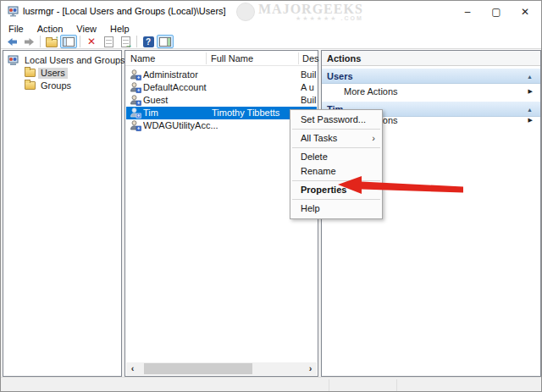 The image size is (542, 392). What do you see at coordinates (530, 76) in the screenshot?
I see `collapse-icon: ▲` at bounding box center [530, 76].